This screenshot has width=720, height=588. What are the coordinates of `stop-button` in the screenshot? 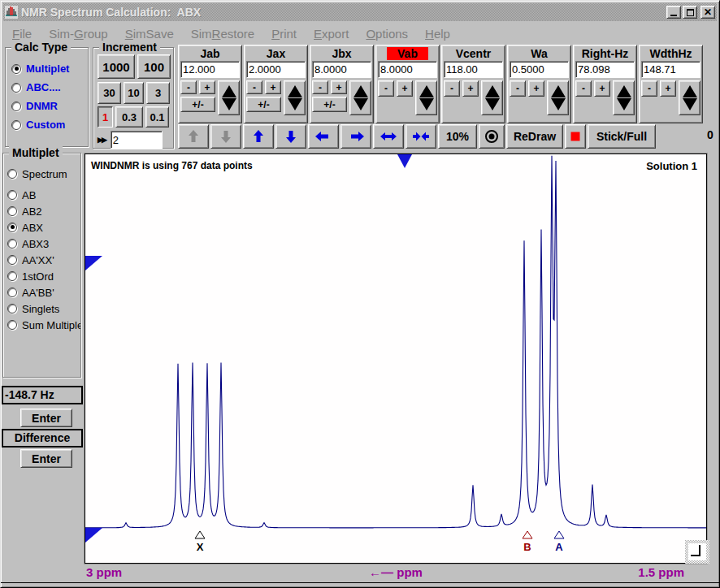 It's located at (575, 136).